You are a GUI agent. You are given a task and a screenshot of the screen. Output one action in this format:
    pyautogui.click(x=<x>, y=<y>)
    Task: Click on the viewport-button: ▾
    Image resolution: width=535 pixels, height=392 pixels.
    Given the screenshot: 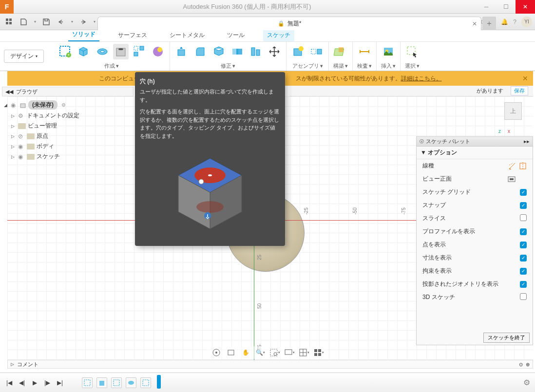 What is the action you would take?
    pyautogui.click(x=319, y=353)
    